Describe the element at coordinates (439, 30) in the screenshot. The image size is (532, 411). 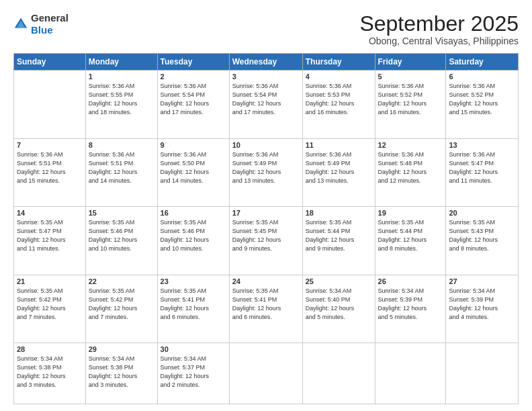
I see `title-block: September 2025 Obong, Central Visayas, P…` at that location.